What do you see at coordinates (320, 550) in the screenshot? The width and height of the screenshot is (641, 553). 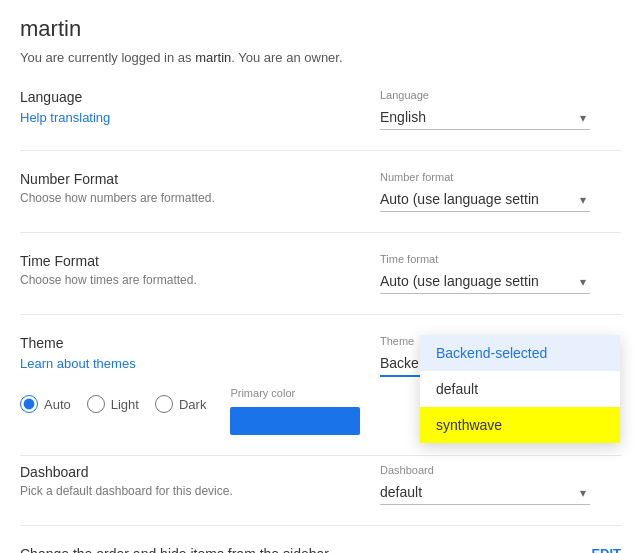 I see `sidebar-row: Change the order and hide items from the…` at bounding box center [320, 550].